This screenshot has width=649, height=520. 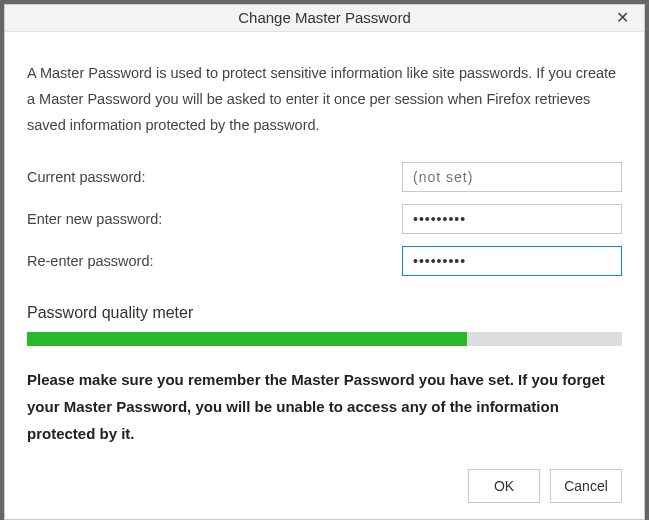 I want to click on close-button: ✕, so click(x=622, y=18).